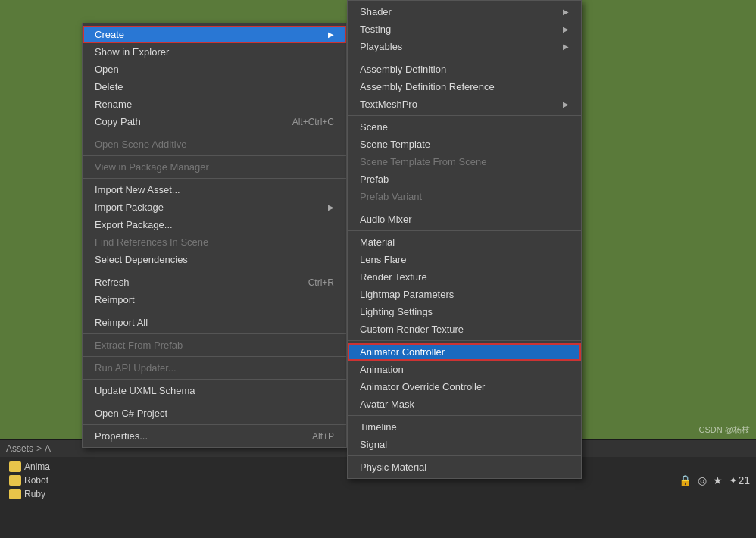  I want to click on menu-item-reimport: Reimport, so click(214, 300).